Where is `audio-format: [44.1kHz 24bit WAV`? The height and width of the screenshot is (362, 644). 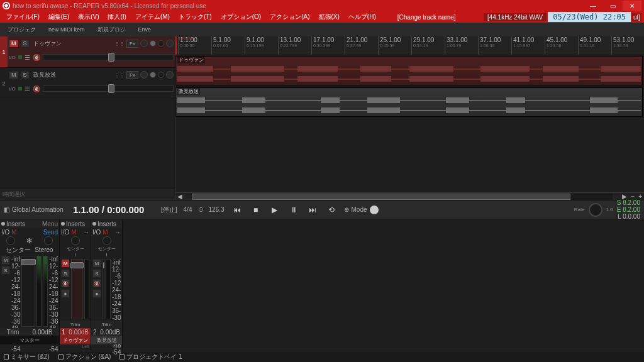
audio-format: [44.1kHz 24bit WAV is located at coordinates (515, 18).